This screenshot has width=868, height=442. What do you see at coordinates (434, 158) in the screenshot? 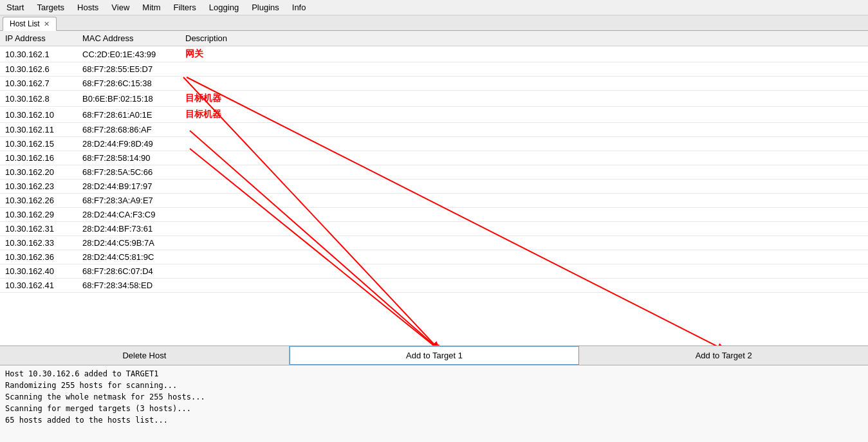
I see `table-row: 10.30.162.1668:F7:28:58:14:90` at bounding box center [434, 158].